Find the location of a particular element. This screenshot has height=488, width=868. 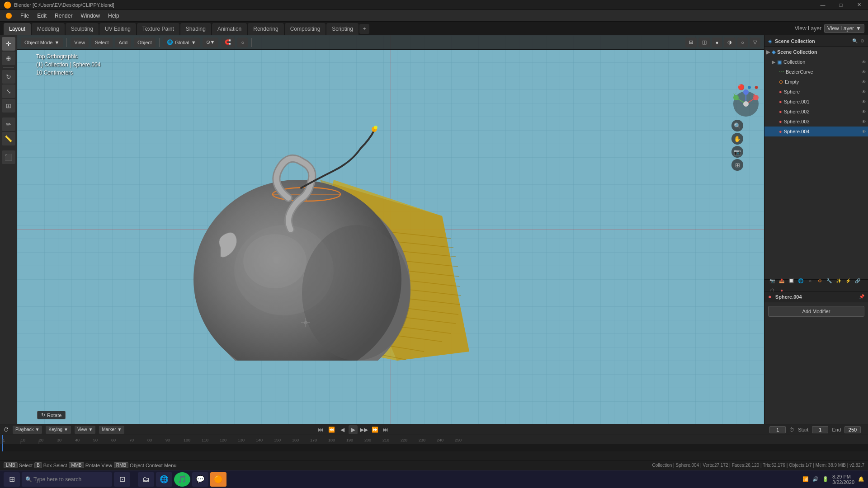

collection-visibility: 👁 is located at coordinates (864, 62).